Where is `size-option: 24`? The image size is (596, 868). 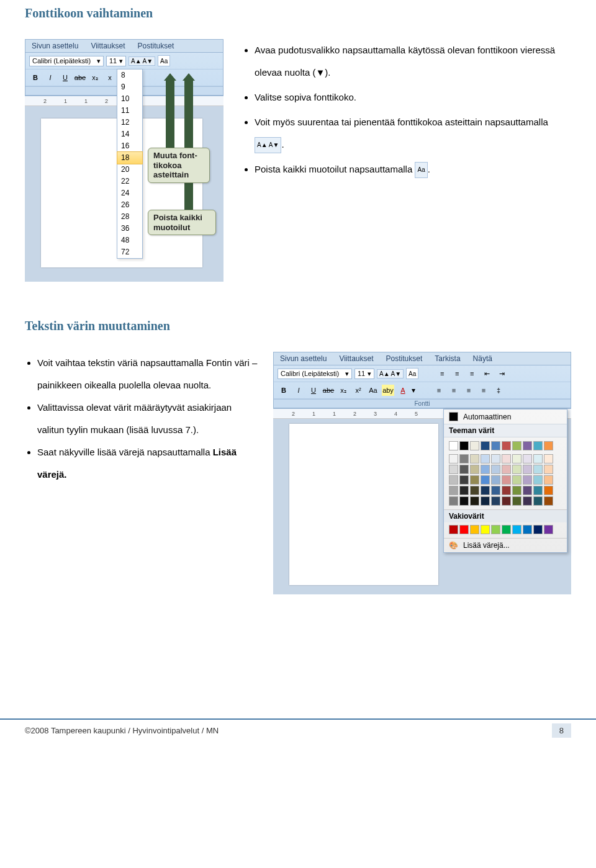 size-option: 24 is located at coordinates (130, 194).